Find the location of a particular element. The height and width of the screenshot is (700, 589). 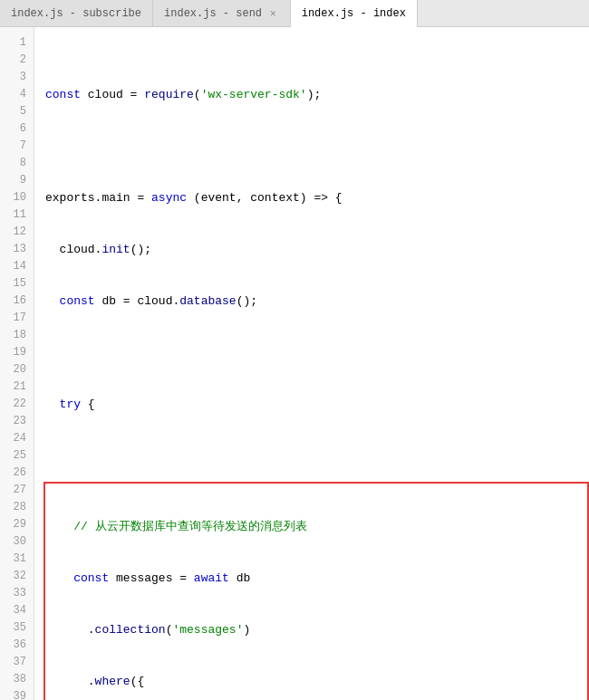

code-line-10: .collection('messages') is located at coordinates (316, 630).